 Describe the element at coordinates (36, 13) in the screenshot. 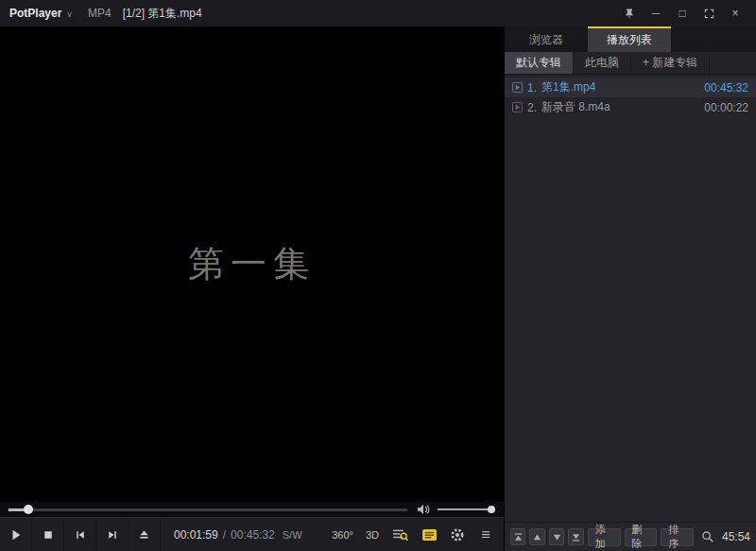

I see `app-title: PotPlayer` at that location.